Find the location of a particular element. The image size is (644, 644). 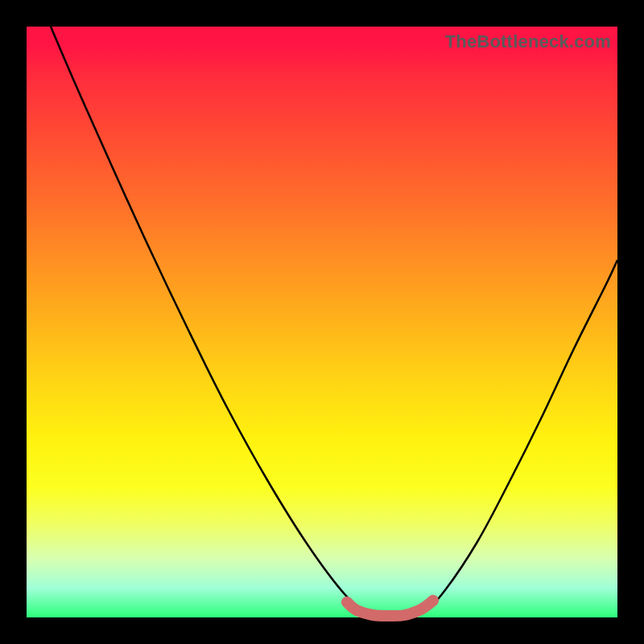

bottom-flat-marker is located at coordinates (390, 609).